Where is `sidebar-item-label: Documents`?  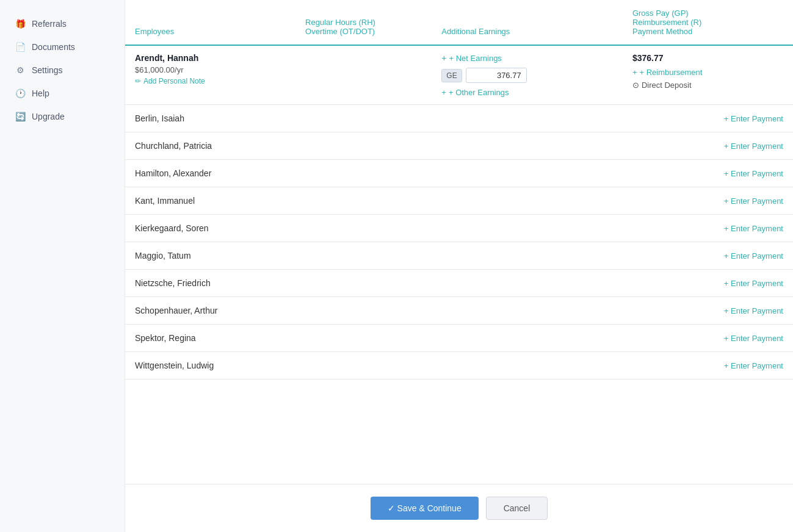
sidebar-item-label: Documents is located at coordinates (54, 47).